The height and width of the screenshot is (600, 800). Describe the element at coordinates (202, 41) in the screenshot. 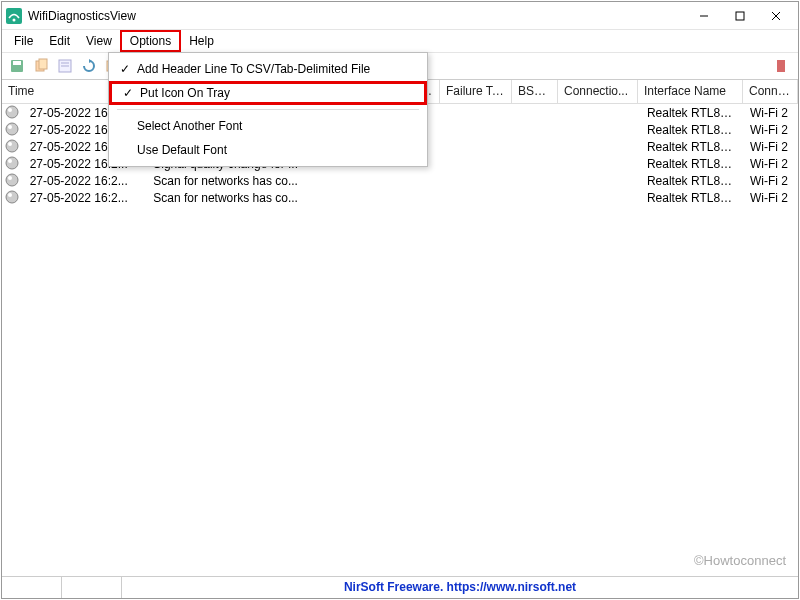

I see `menu-help: Help` at that location.